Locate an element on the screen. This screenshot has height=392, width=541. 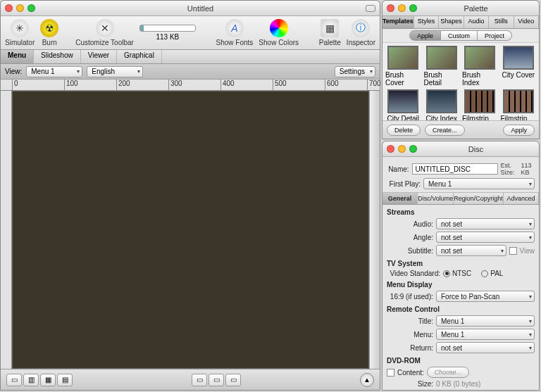
palette-item: Filmstrip D... is located at coordinates (518, 105).